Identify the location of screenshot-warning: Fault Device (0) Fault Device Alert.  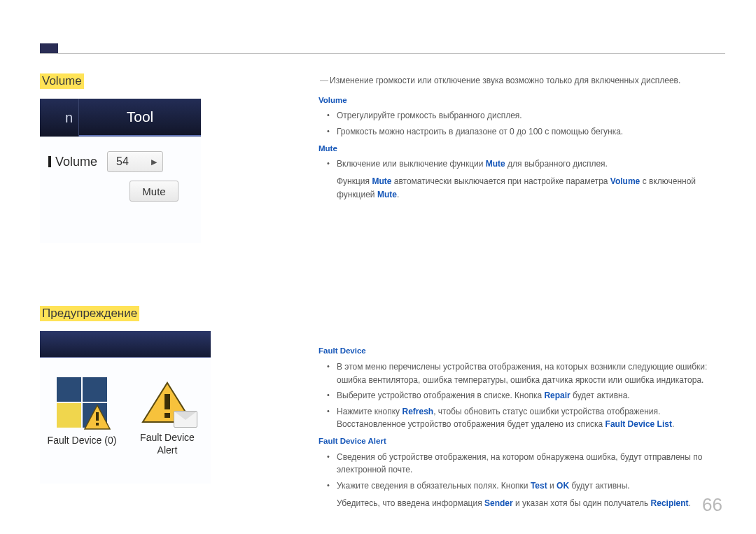
(125, 407).